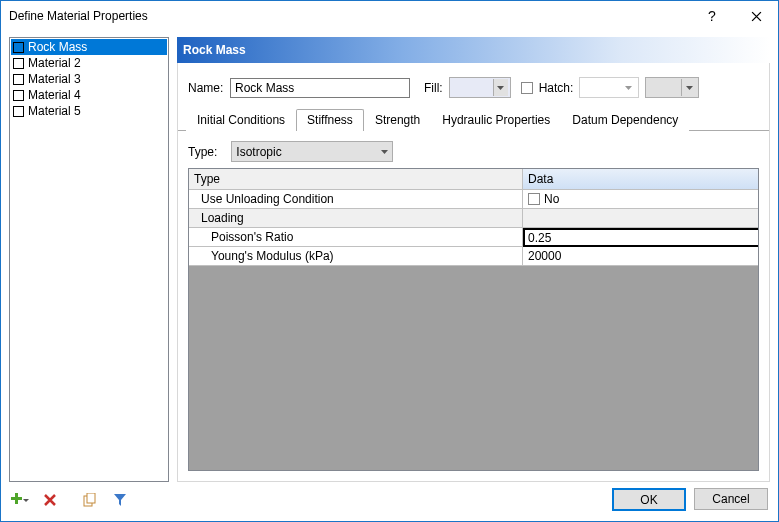 The height and width of the screenshot is (522, 779). I want to click on name-input, so click(320, 88).